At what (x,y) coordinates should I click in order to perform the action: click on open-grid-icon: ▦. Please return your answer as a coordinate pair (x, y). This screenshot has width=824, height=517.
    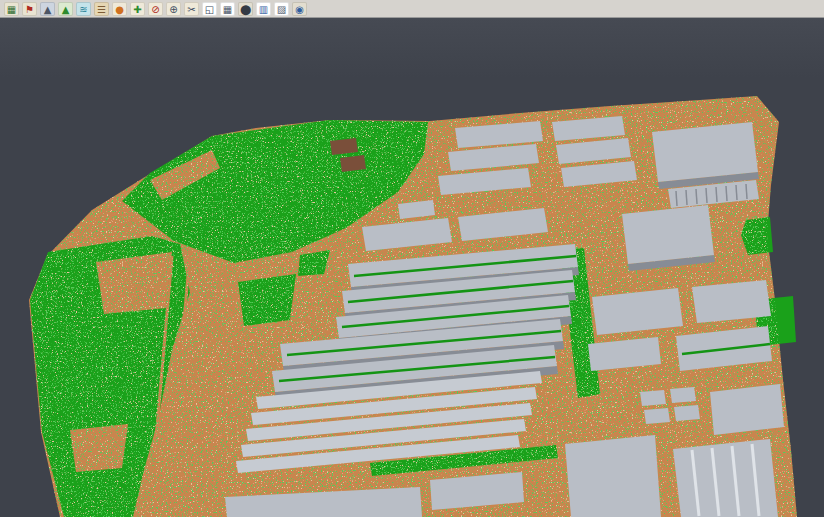
    Looking at the image, I should click on (12, 9).